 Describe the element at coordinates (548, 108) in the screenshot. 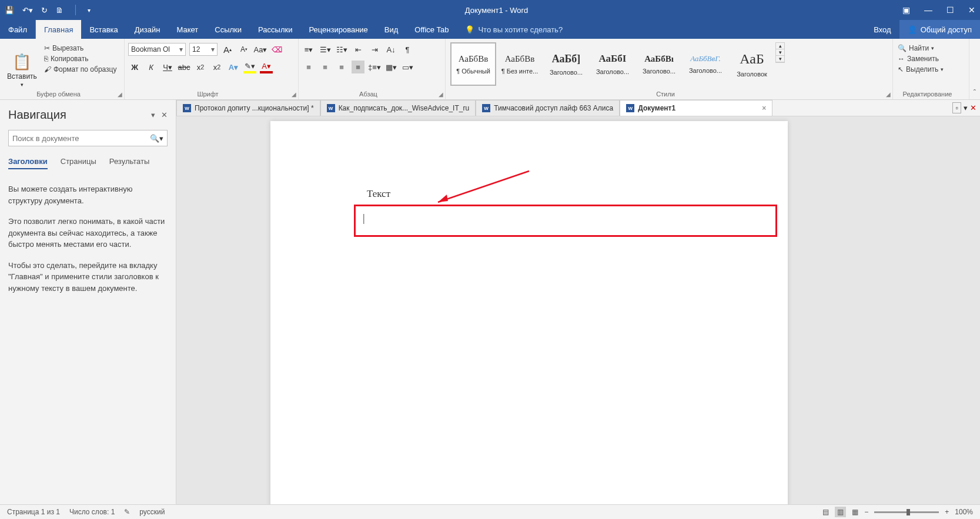

I see `doctab-3: WТимчасовий доступ лайф 663 Алиса` at that location.